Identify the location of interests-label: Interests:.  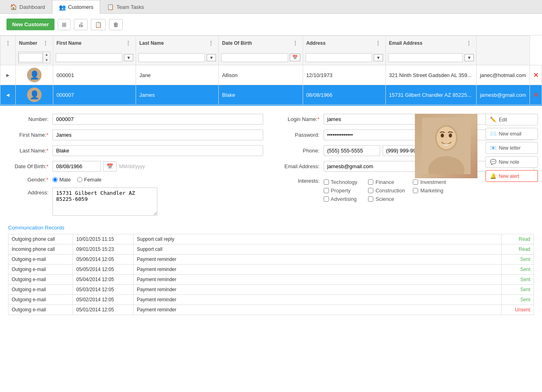
(301, 180).